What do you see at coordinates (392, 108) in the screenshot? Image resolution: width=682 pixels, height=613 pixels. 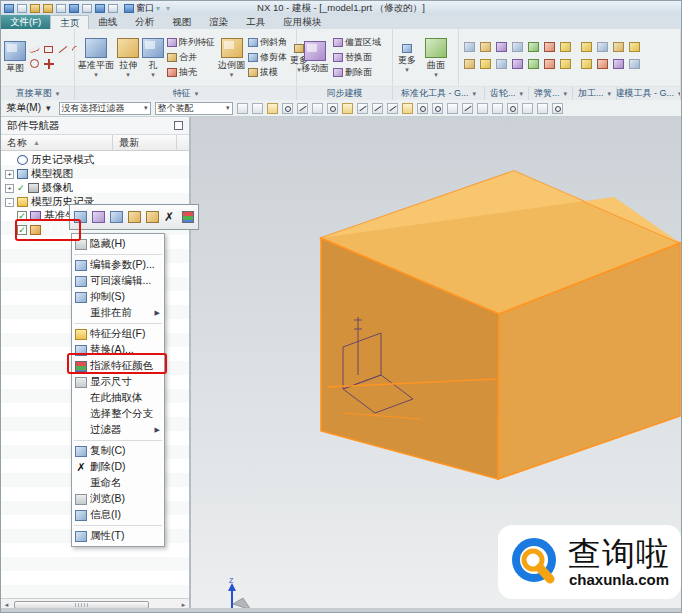 I see `snap-control-point-icon` at bounding box center [392, 108].